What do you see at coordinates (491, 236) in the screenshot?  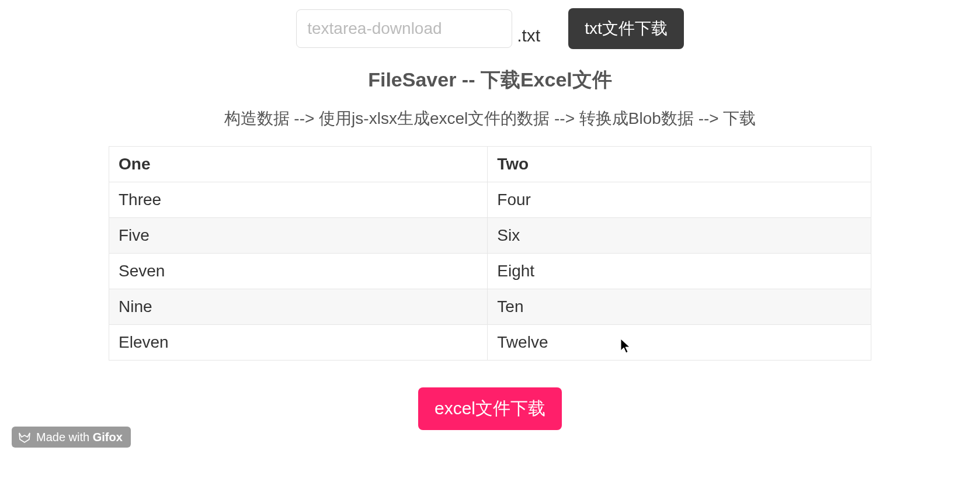 I see `table-row: Five Six` at bounding box center [491, 236].